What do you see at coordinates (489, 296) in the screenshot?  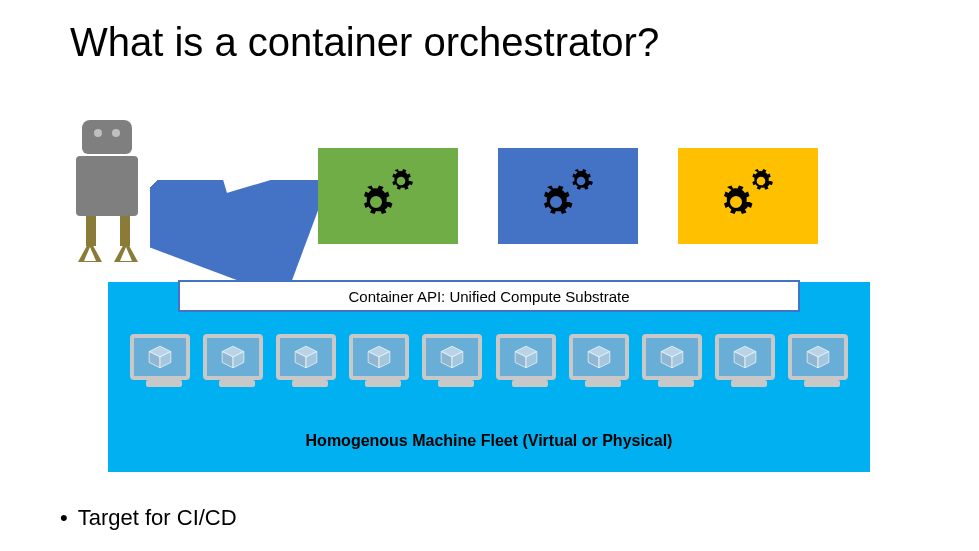 I see `api-bar: Container API: Unified Compute Substrate` at bounding box center [489, 296].